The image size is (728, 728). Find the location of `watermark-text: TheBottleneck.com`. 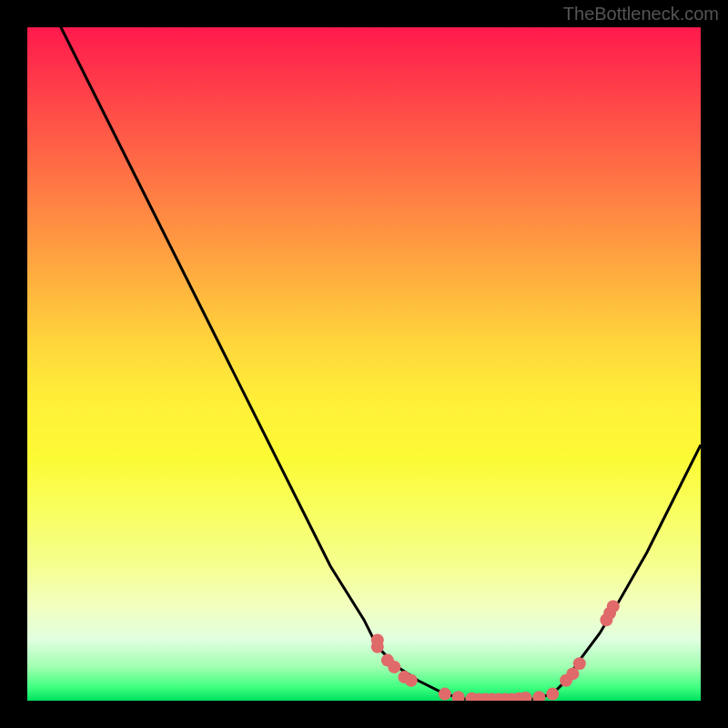

watermark-text: TheBottleneck.com is located at coordinates (641, 15).